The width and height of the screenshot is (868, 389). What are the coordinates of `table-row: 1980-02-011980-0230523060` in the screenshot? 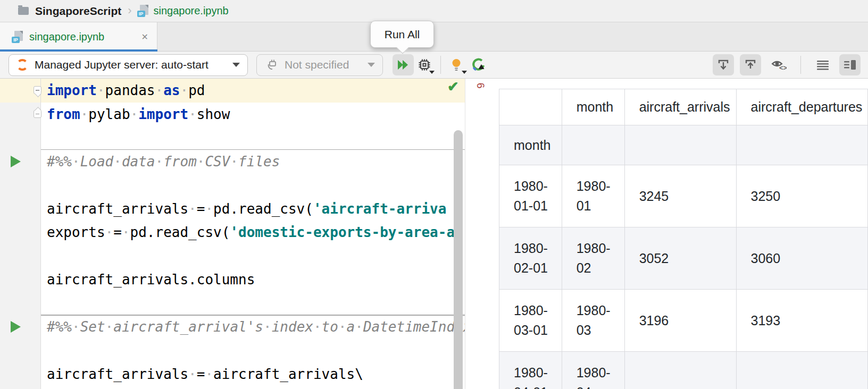 It's located at (684, 258).